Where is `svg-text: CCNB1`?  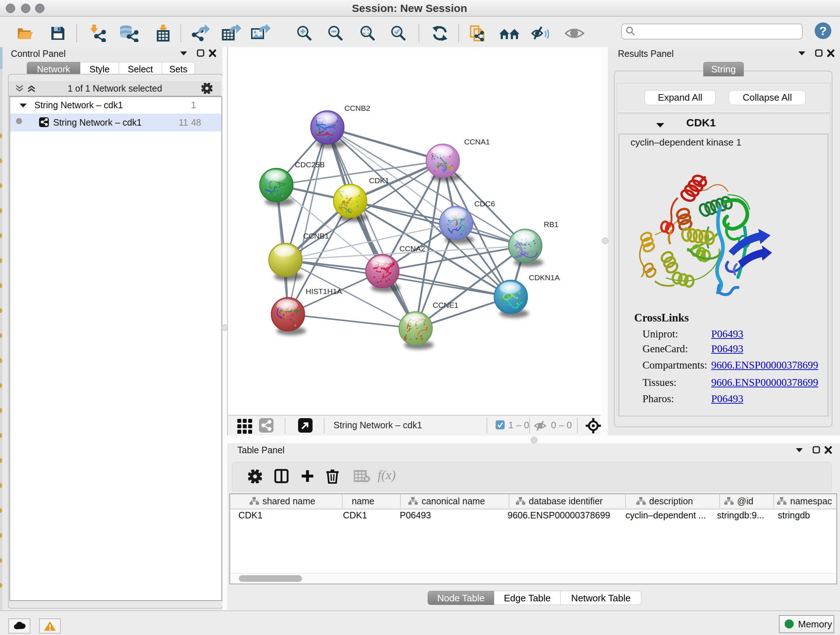 svg-text: CCNB1 is located at coordinates (316, 236).